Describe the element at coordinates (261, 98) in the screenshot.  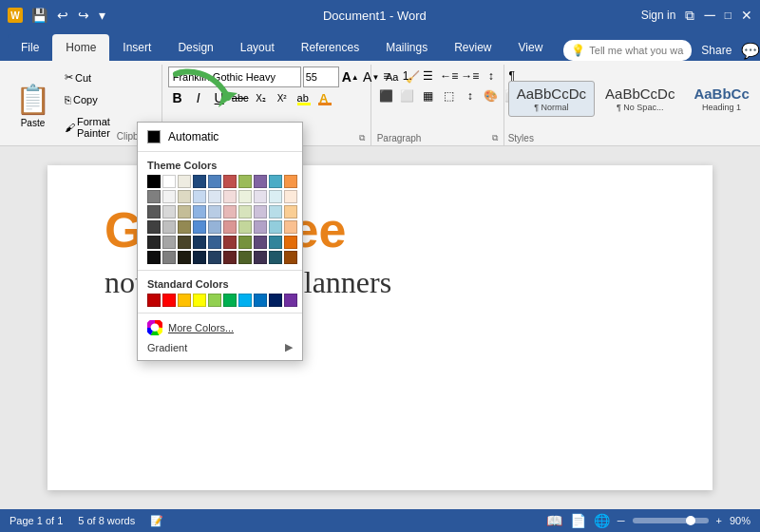
I see `subscript-button: X₂` at that location.